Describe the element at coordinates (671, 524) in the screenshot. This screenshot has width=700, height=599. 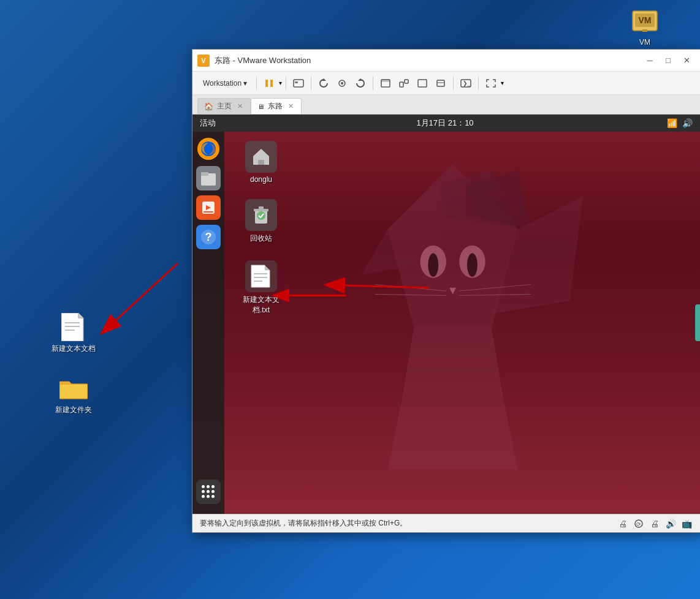
I see `statusbar-audio-icon: 🔊` at that location.